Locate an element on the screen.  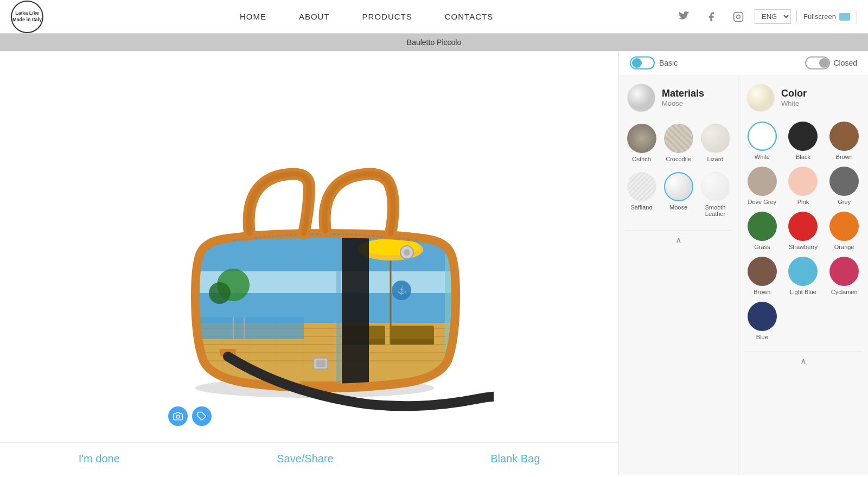
grey-color-swatch is located at coordinates (844, 181).